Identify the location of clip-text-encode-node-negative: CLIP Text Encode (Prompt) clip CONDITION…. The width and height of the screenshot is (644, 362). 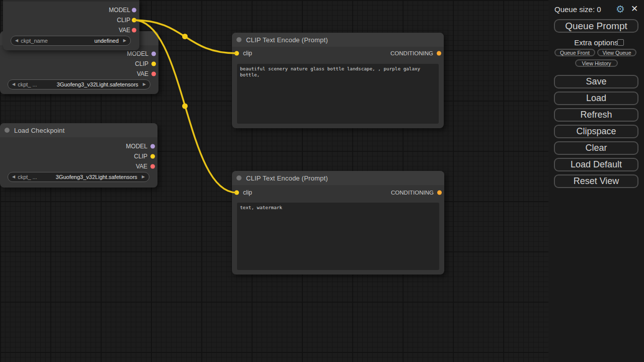
(338, 223).